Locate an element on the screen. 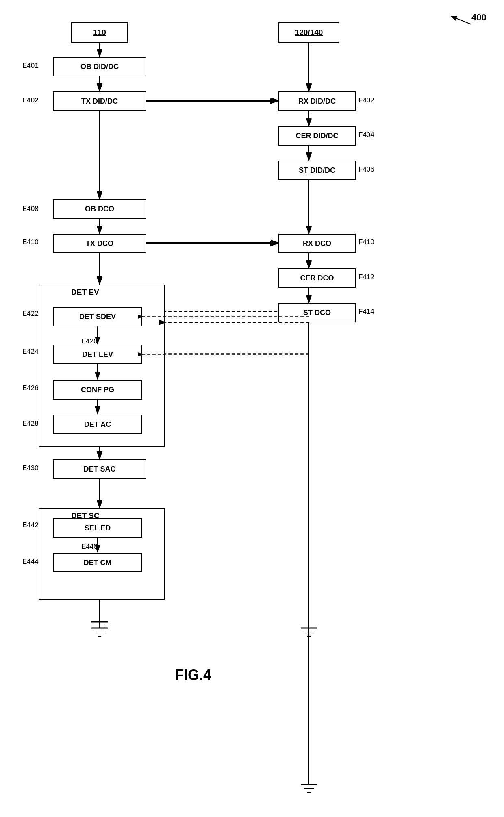  box-cer-did-dc: CER DID/DC is located at coordinates (317, 136).